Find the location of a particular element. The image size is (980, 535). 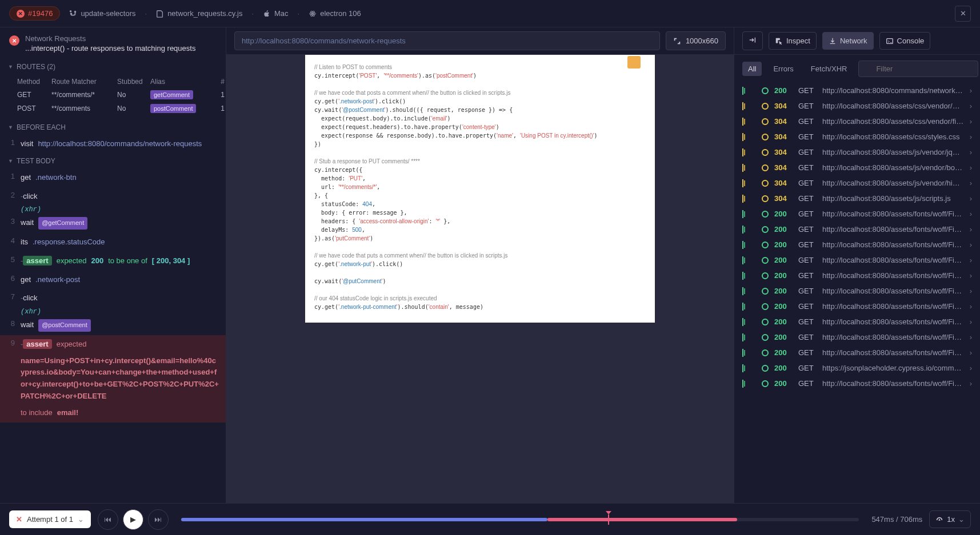

speed-selector: 1x ⌄ is located at coordinates (950, 520).